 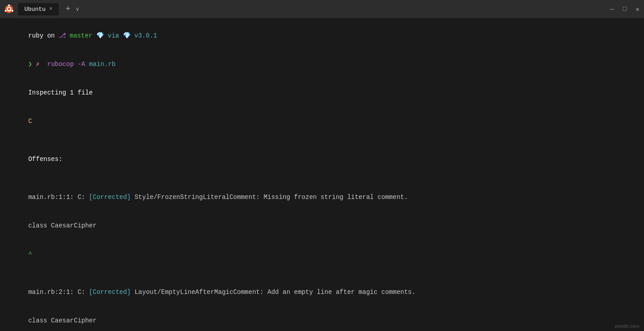 I want to click on tab-close-button: ×, so click(x=51, y=9).